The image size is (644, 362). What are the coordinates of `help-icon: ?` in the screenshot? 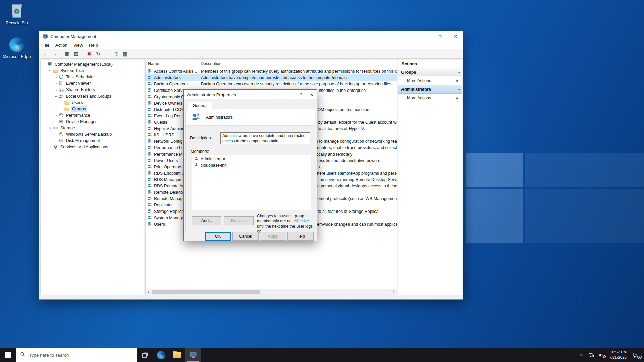 It's located at (116, 54).